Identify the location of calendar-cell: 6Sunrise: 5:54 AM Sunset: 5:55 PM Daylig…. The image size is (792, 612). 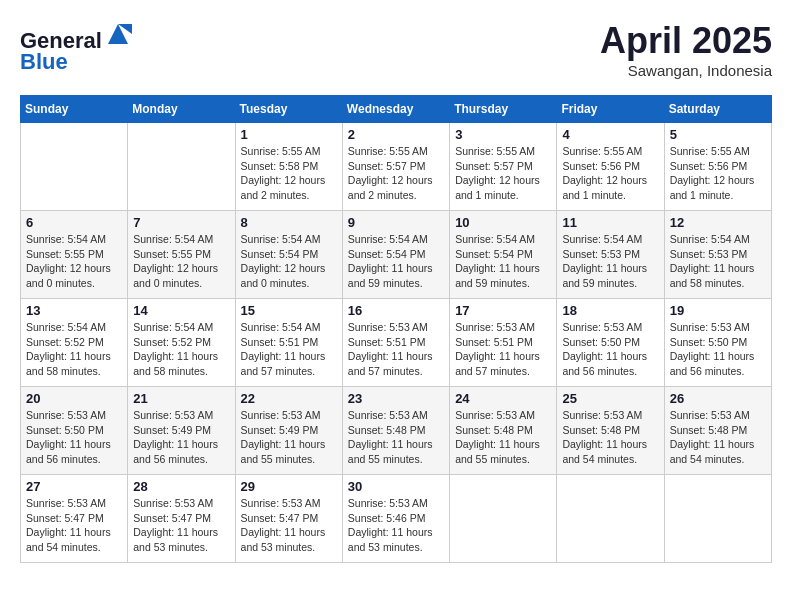
(74, 255).